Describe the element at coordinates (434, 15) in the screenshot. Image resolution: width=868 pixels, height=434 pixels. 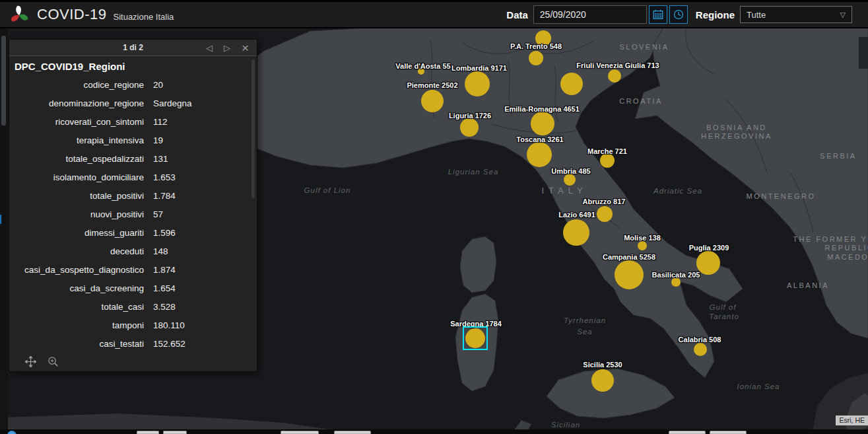
I see `app-header: COVID-19 Situazione Italia Data` at that location.